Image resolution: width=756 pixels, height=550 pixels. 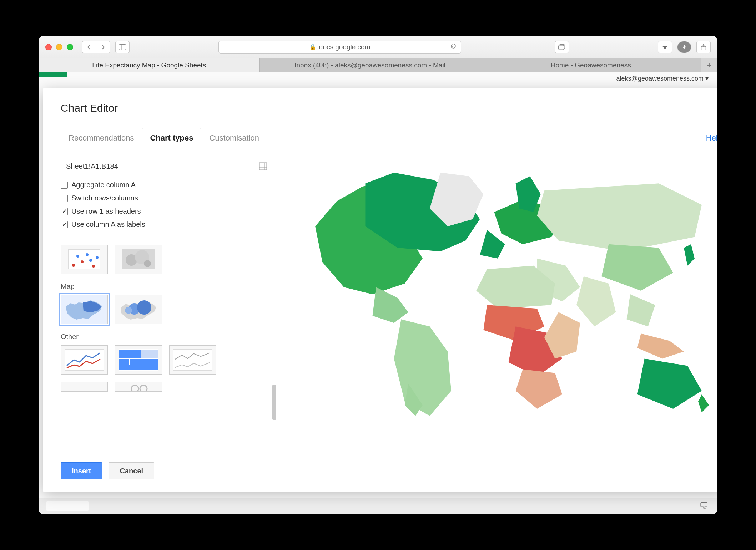 I want to click on share-icon, so click(x=704, y=47).